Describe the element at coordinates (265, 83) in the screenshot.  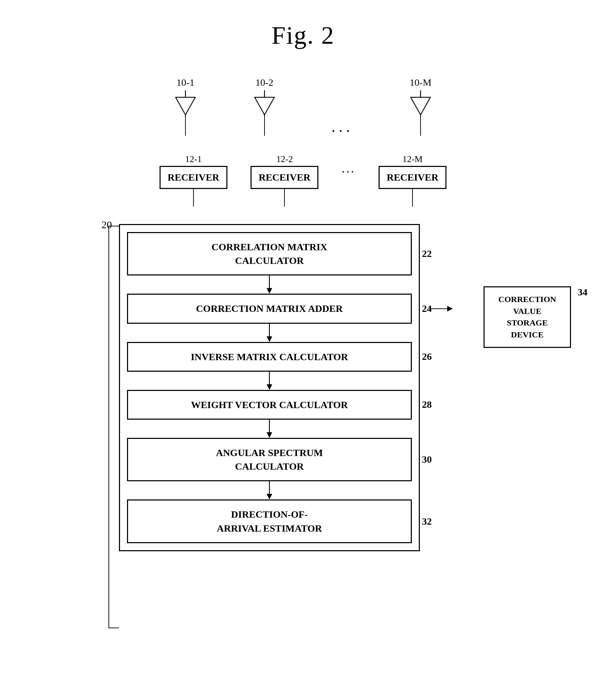
I see `antenna-label-2: 10-2` at that location.